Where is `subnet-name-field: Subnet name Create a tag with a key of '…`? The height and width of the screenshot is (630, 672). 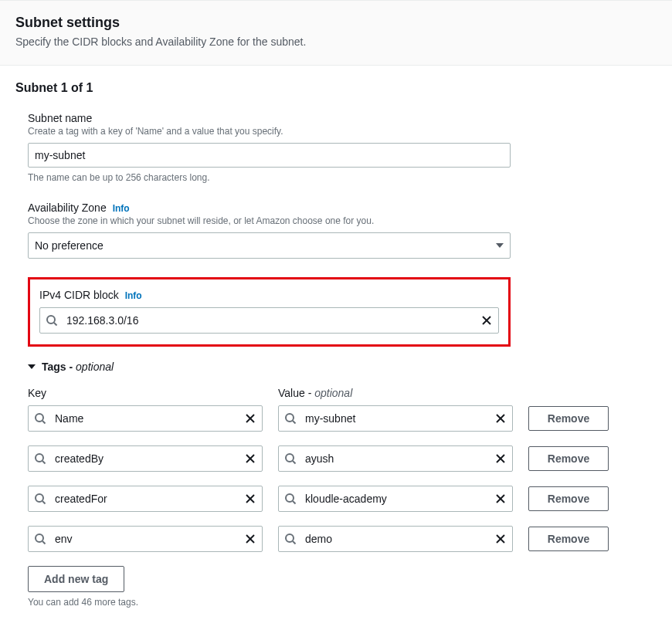 subnet-name-field: Subnet name Create a tag with a key of '… is located at coordinates (269, 147).